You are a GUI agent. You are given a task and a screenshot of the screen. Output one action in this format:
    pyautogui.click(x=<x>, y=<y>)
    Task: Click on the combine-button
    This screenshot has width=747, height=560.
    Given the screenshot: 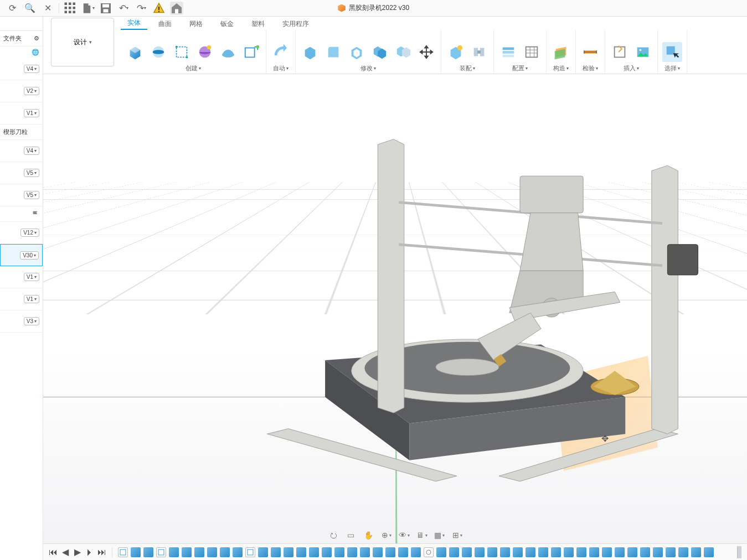 What is the action you would take?
    pyautogui.click(x=380, y=52)
    